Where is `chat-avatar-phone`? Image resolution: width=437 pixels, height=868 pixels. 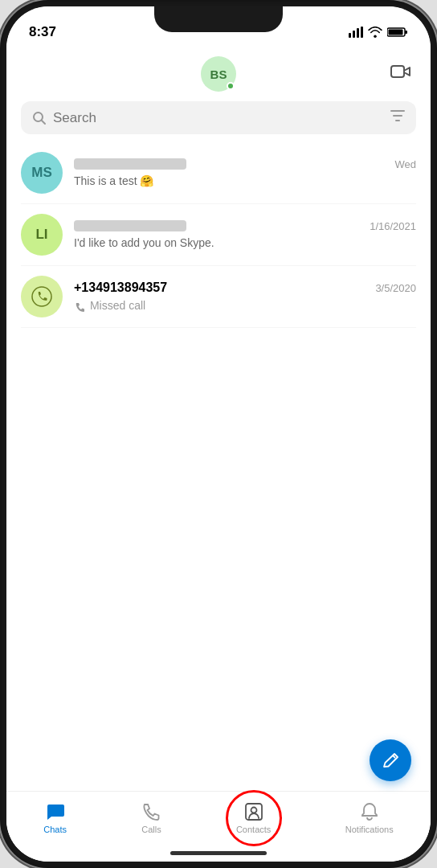 chat-avatar-phone is located at coordinates (42, 297).